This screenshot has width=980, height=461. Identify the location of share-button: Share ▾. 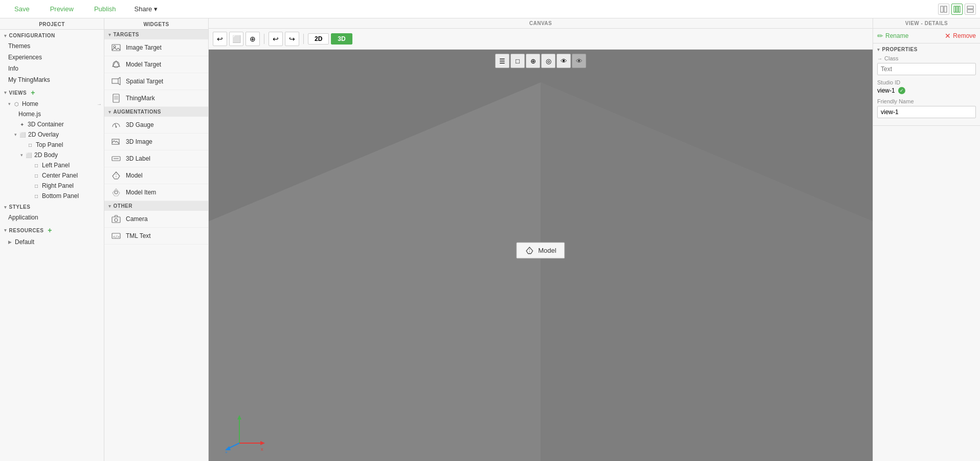
(146, 9).